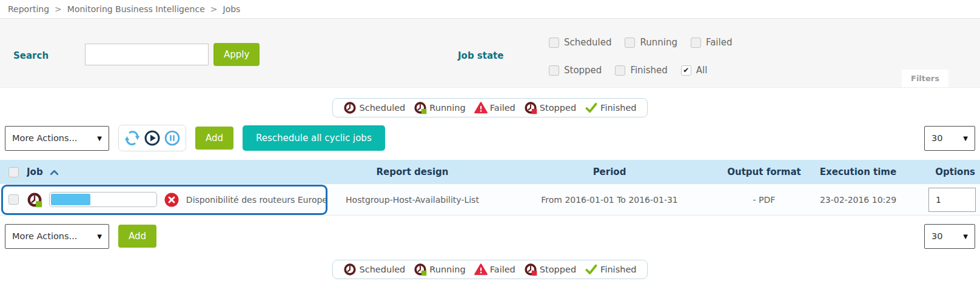 The width and height of the screenshot is (980, 287). What do you see at coordinates (13, 200) in the screenshot?
I see `row-checkbox` at bounding box center [13, 200].